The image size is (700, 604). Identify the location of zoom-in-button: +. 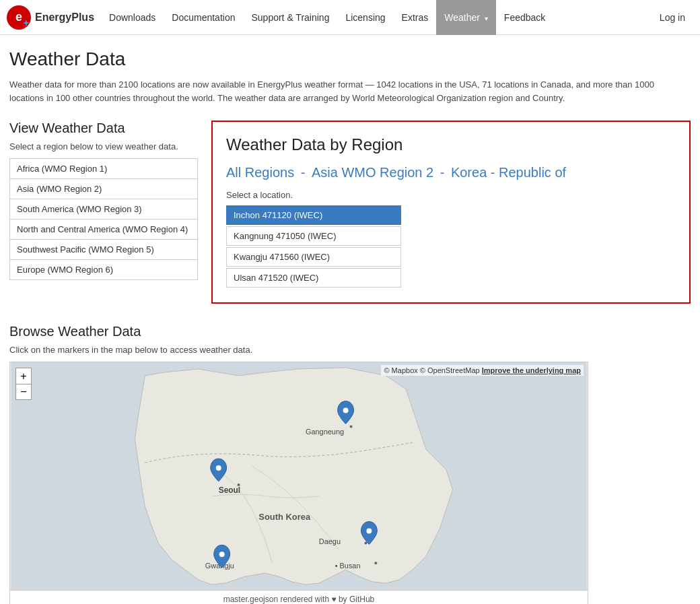
(24, 376).